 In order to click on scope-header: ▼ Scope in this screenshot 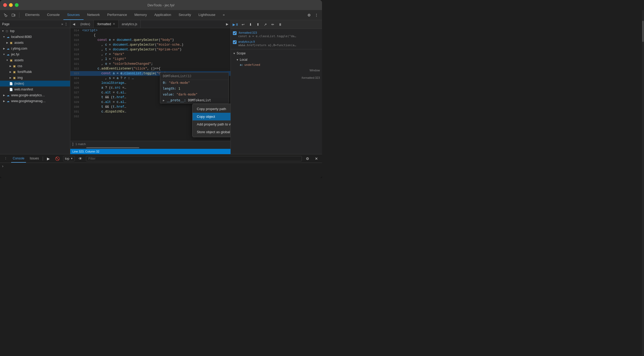, I will do `click(276, 53)`.